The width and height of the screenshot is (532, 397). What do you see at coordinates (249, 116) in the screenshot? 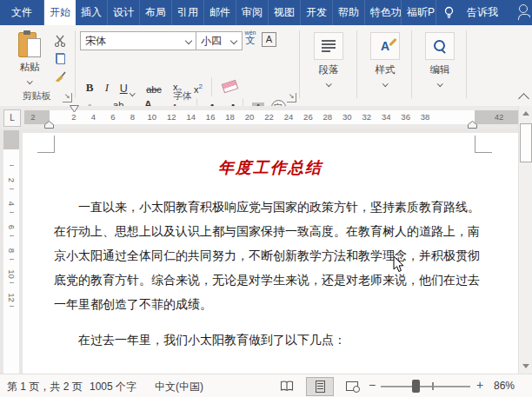
I see `ruler-number: 20` at bounding box center [249, 116].